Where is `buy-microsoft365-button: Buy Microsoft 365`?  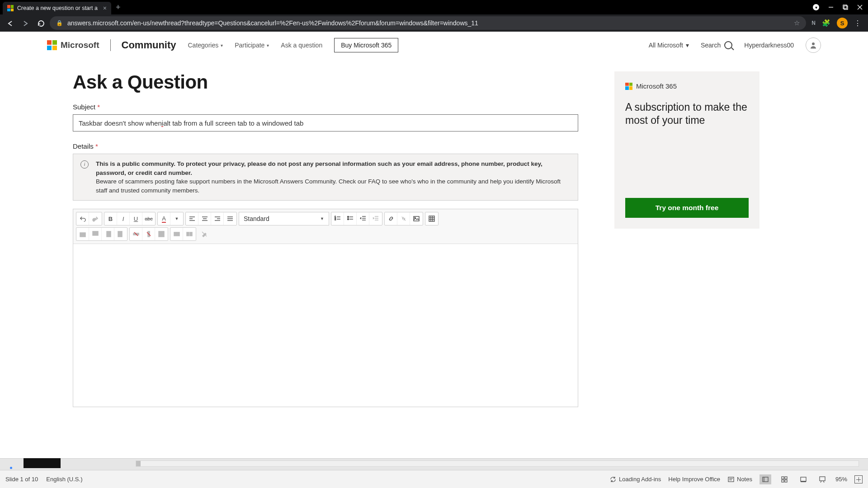 buy-microsoft365-button: Buy Microsoft 365 is located at coordinates (366, 45).